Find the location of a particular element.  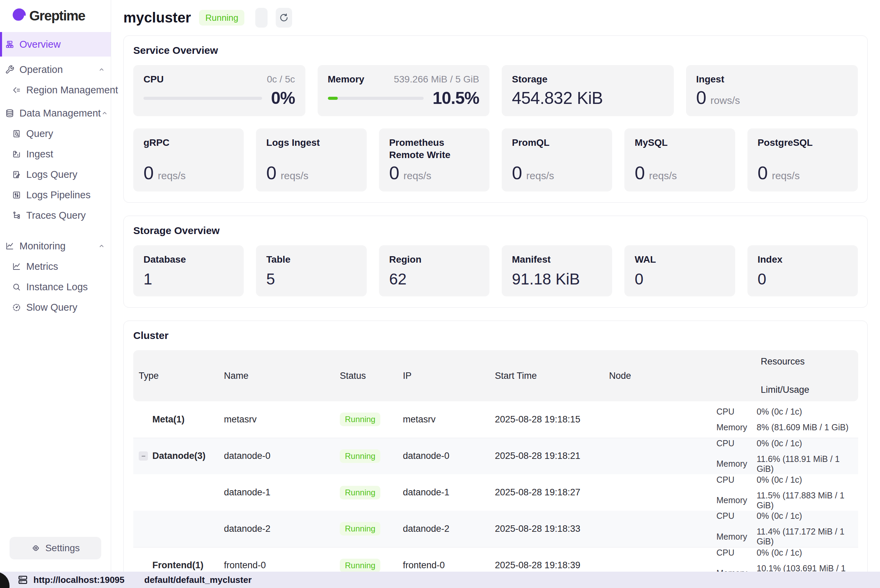

prometheus-remote-write-card: Prometheus Remote Write 0reqs/s is located at coordinates (434, 160).